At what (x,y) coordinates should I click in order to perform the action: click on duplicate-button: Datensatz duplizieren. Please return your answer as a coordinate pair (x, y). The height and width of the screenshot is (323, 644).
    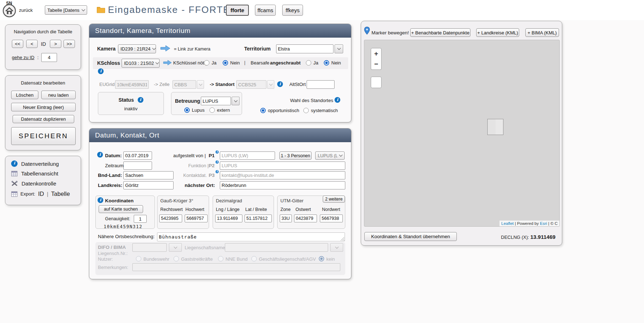
    Looking at the image, I should click on (43, 119).